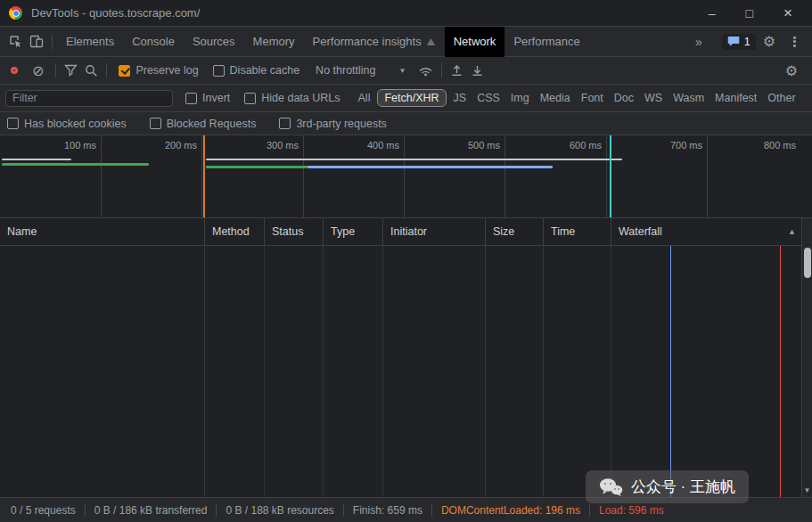 The height and width of the screenshot is (522, 812). Describe the element at coordinates (475, 42) in the screenshot. I see `tab-network: Network` at that location.